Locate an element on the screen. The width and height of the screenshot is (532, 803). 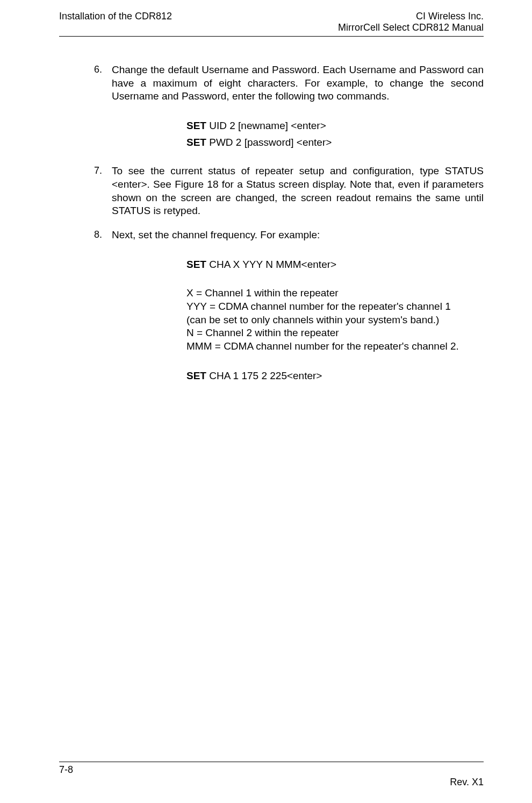
command-args: CHA 1 175 2 225<enter> is located at coordinates (264, 375).